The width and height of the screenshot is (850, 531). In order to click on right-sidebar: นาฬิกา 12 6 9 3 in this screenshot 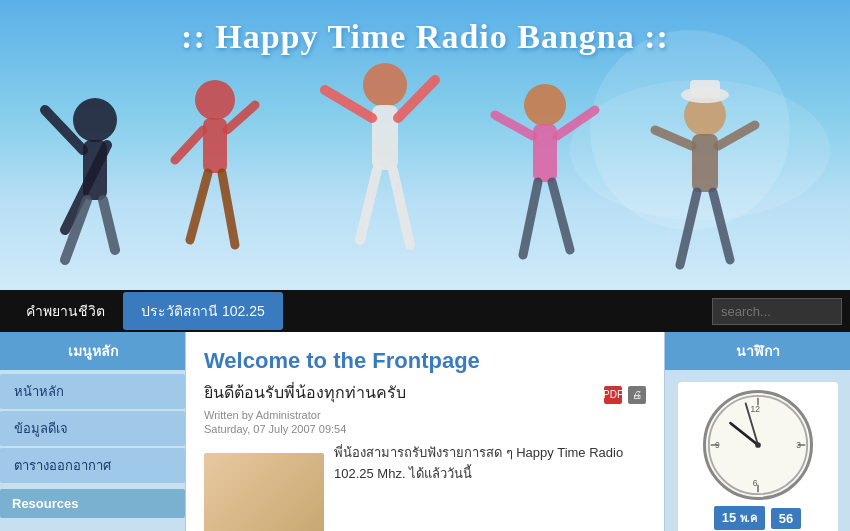, I will do `click(758, 432)`.